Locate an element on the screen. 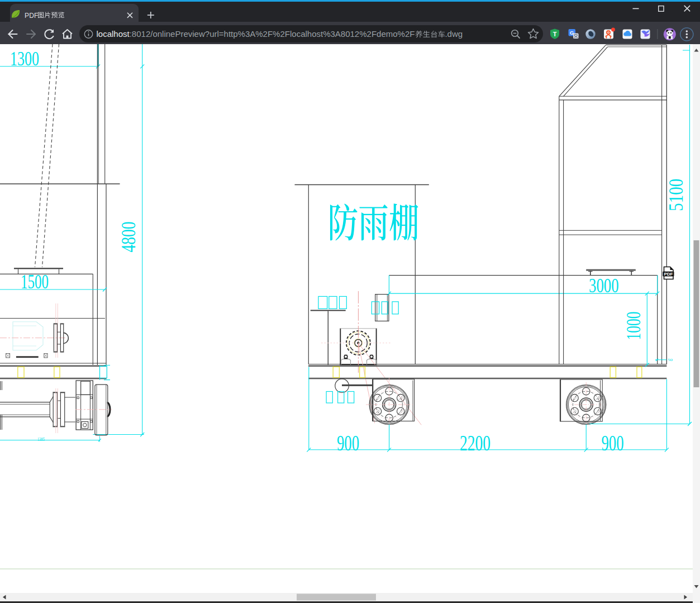 This screenshot has height=603, width=700. svg-text: 5100 is located at coordinates (677, 195).